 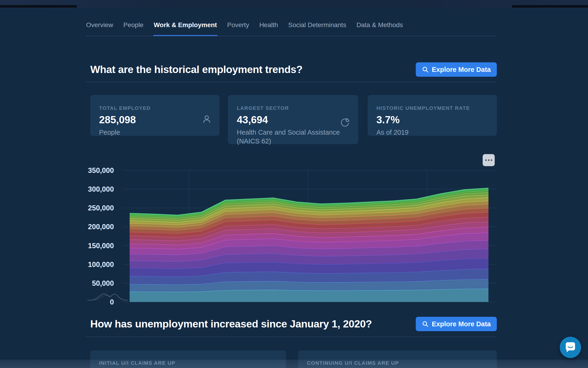 What do you see at coordinates (154, 132) in the screenshot?
I see `stat-card-subtitle: People` at bounding box center [154, 132].